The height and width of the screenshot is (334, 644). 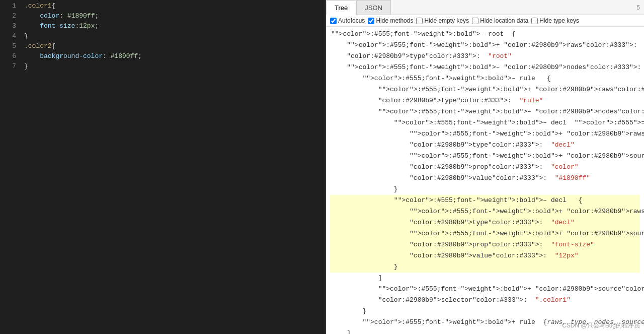 What do you see at coordinates (163, 37) in the screenshot?
I see `code-line: 4}` at bounding box center [163, 37].